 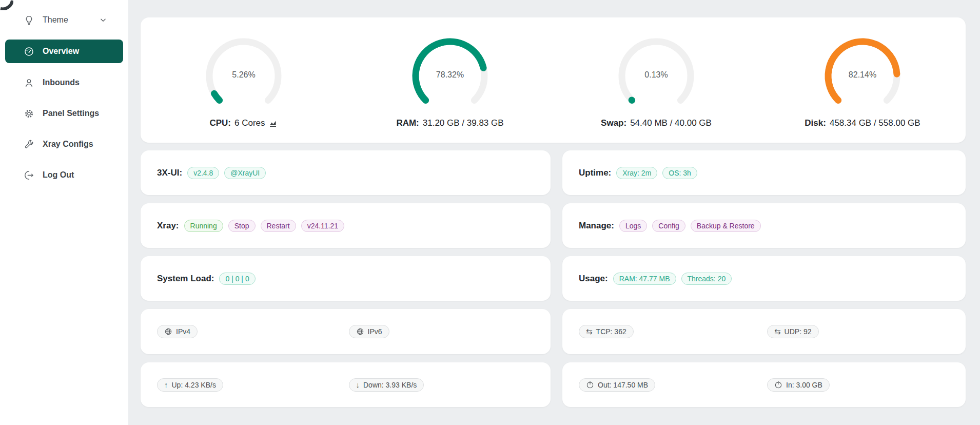 What do you see at coordinates (764, 332) in the screenshot?
I see `connections-card: ⇆ TCP: 362 ⇆ UDP: 92` at bounding box center [764, 332].